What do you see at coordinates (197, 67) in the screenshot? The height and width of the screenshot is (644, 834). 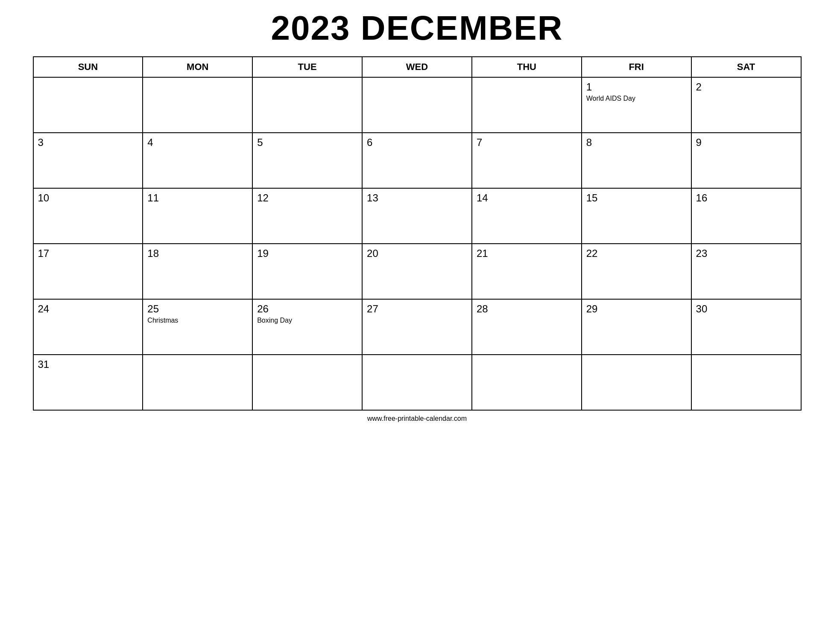 I see `weekday-header-mon: MON` at bounding box center [197, 67].